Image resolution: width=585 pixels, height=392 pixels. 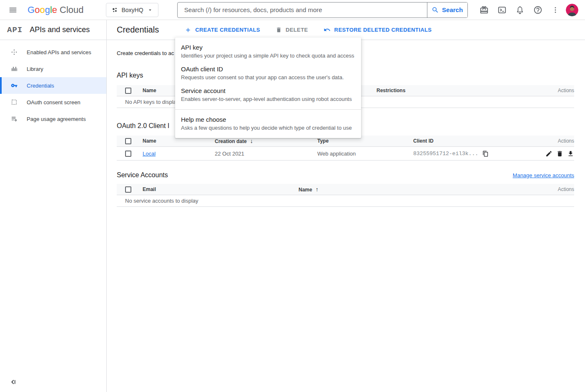 I want to click on service-accounts-table: Email Name↑ Actions No service accounts …, so click(x=345, y=195).